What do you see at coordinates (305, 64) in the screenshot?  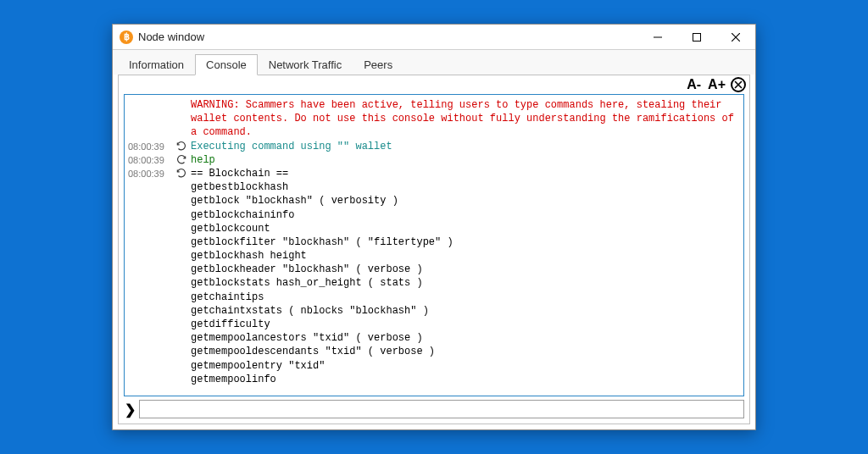 I see `tab-network-traffic: Network Traffic` at bounding box center [305, 64].